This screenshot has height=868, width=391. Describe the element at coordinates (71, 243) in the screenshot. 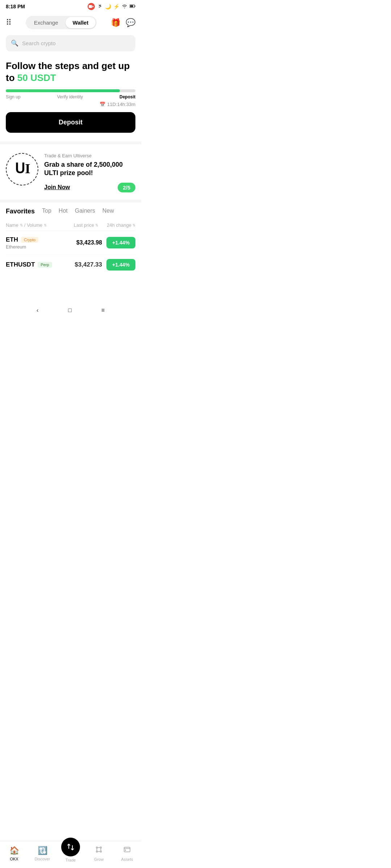

I see `market-row-eth: ETH Crypto Ethereum $3,423.98 +1.44%` at that location.